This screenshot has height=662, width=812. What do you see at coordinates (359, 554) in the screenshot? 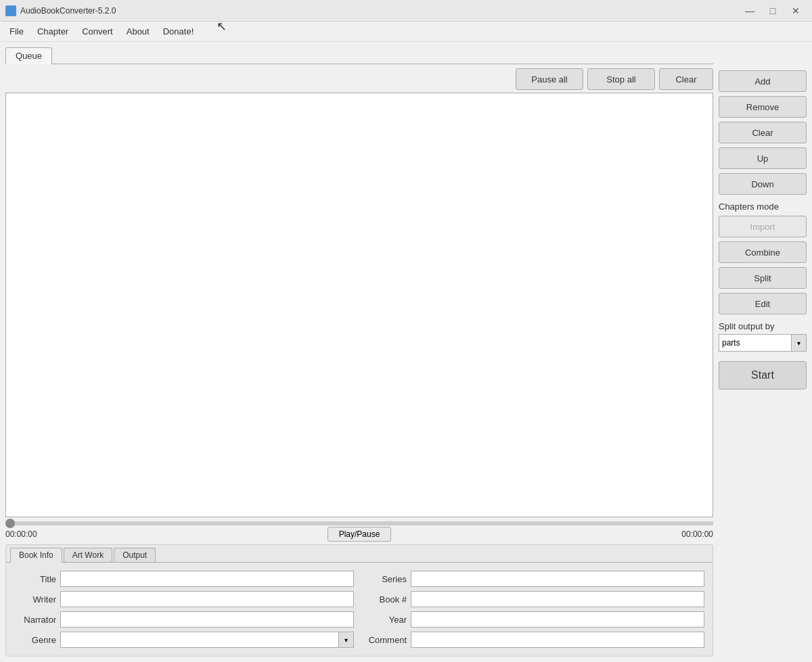
I see `bottom-tab-header: Book Info Art Work Output` at bounding box center [359, 554].